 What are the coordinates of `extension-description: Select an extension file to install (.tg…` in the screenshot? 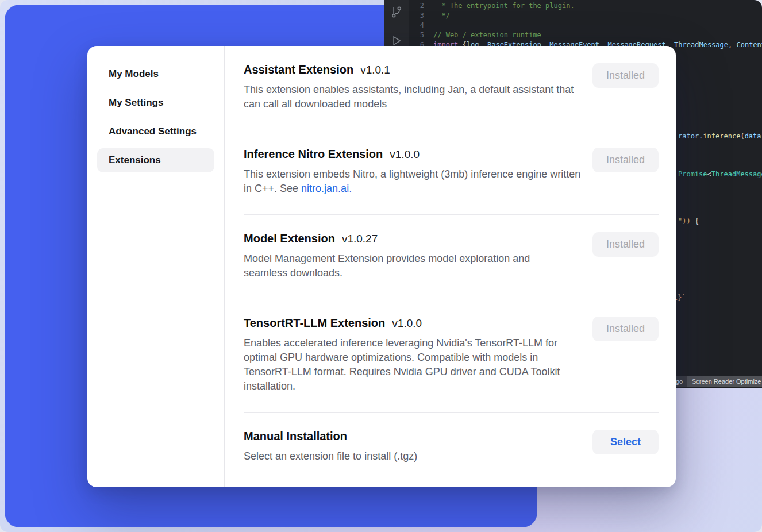 It's located at (330, 456).